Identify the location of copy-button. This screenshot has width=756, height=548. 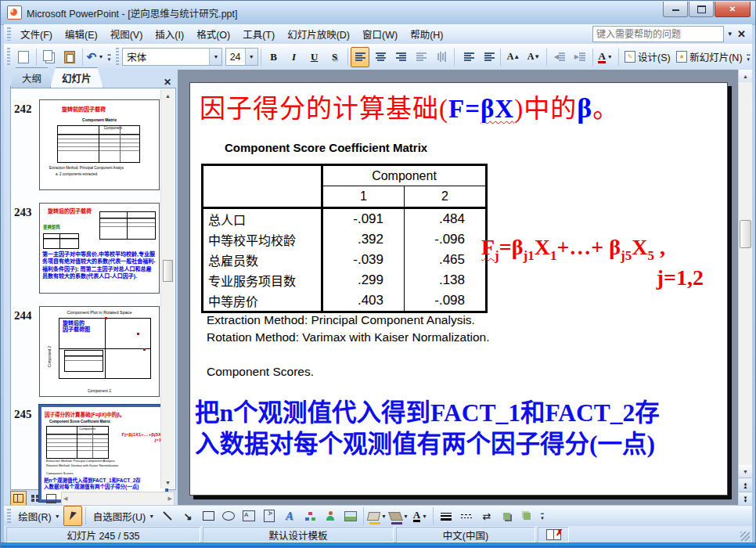
(49, 57).